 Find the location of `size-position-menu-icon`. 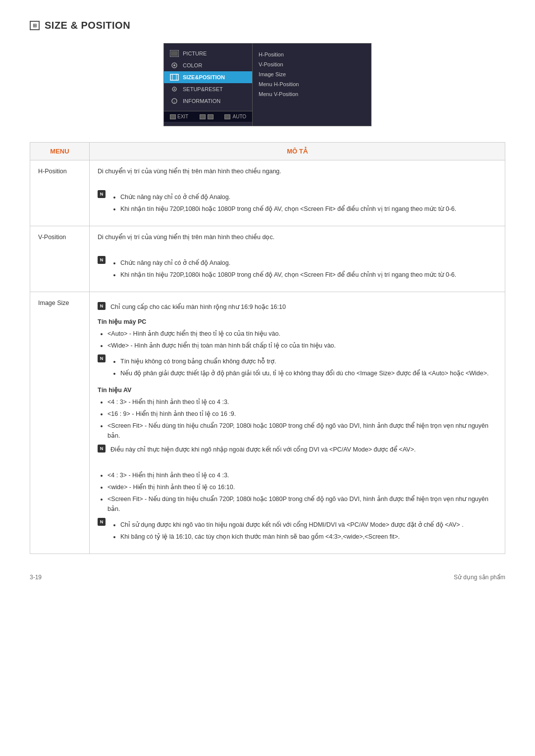

size-position-menu-icon is located at coordinates (174, 77).